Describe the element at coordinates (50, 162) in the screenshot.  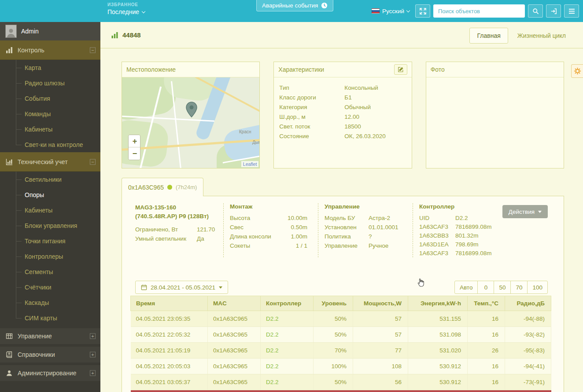
I see `sidebar-section-tech-accounting: Технический учет −` at that location.